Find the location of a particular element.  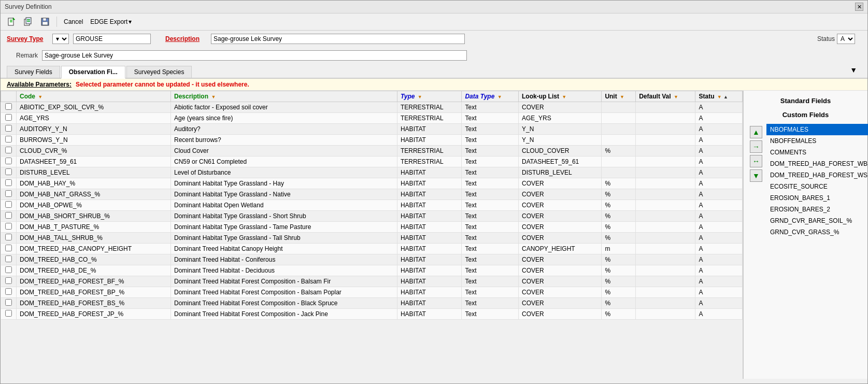

survey-type-dropdown: ▾ is located at coordinates (61, 39).